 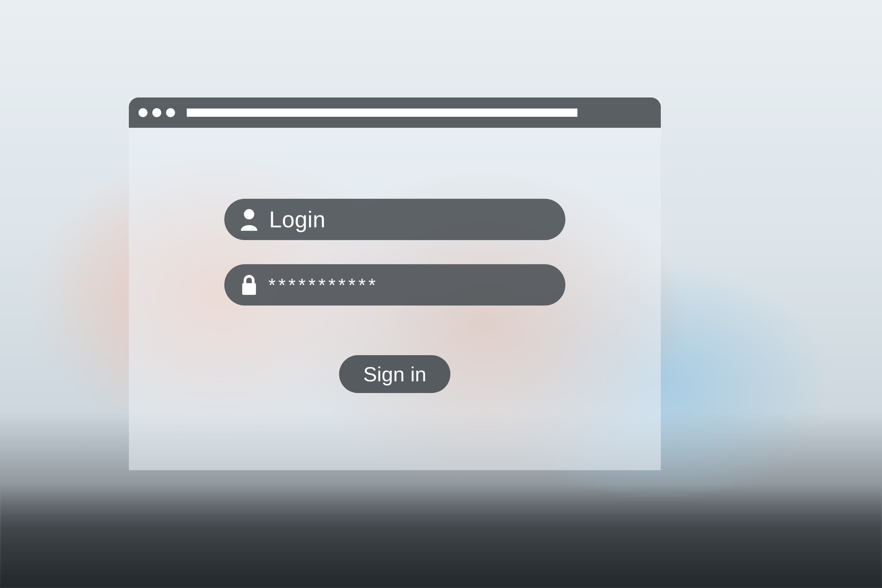 I want to click on login-field-container, so click(x=395, y=219).